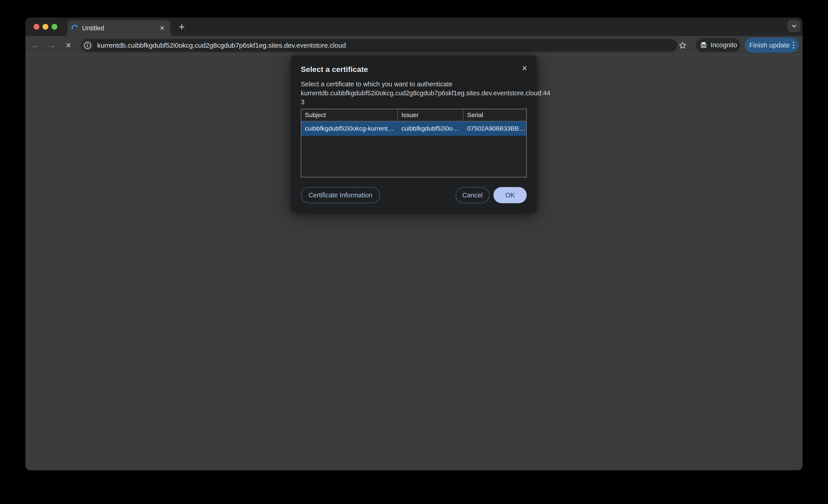  What do you see at coordinates (414, 143) in the screenshot?
I see `certificate-table: Subject Issuer Serial cuibbfkgdubf52i0ok…` at bounding box center [414, 143].